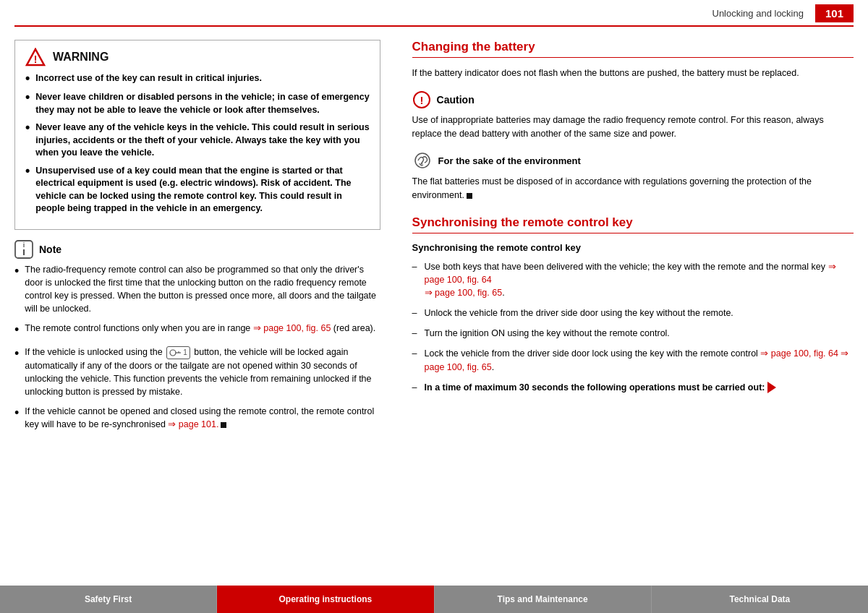 Image resolution: width=868 pixels, height=613 pixels. What do you see at coordinates (633, 74) in the screenshot?
I see `battery-intro-text: If the battery indicator does not flash …` at bounding box center [633, 74].